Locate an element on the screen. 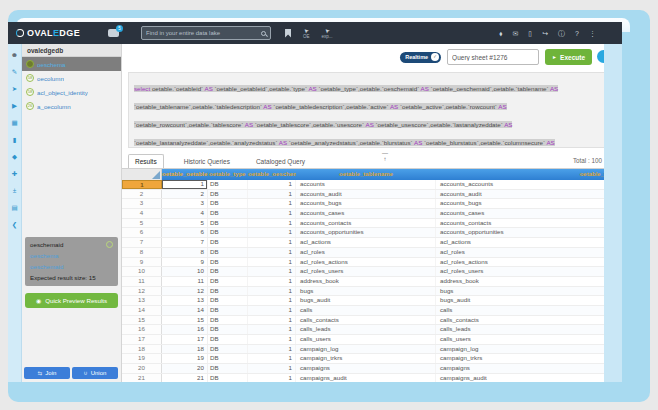 This screenshot has height=410, width=658. sql-editor: select oetable.`oetableid` AS `oetable_o… is located at coordinates (372, 110).